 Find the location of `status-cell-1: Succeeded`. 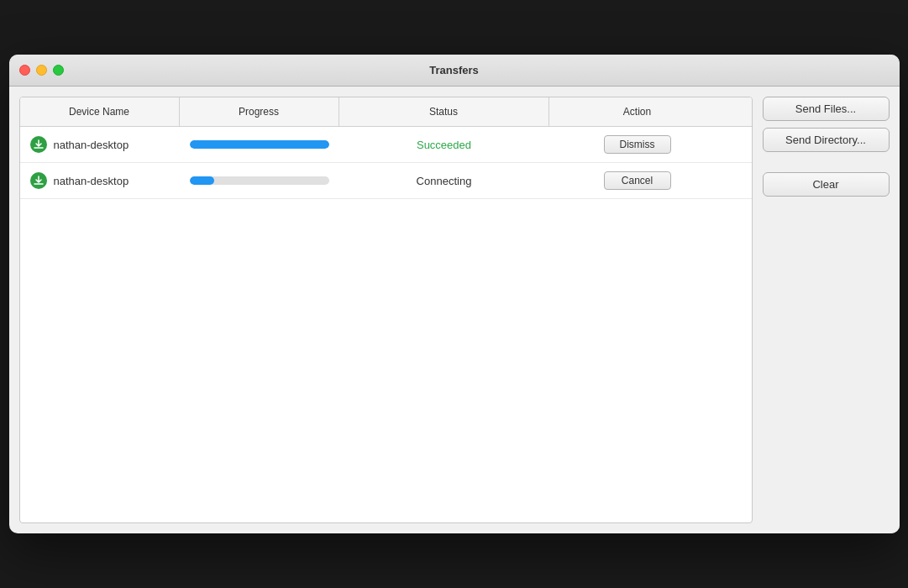

status-cell-1: Succeeded is located at coordinates (444, 144).